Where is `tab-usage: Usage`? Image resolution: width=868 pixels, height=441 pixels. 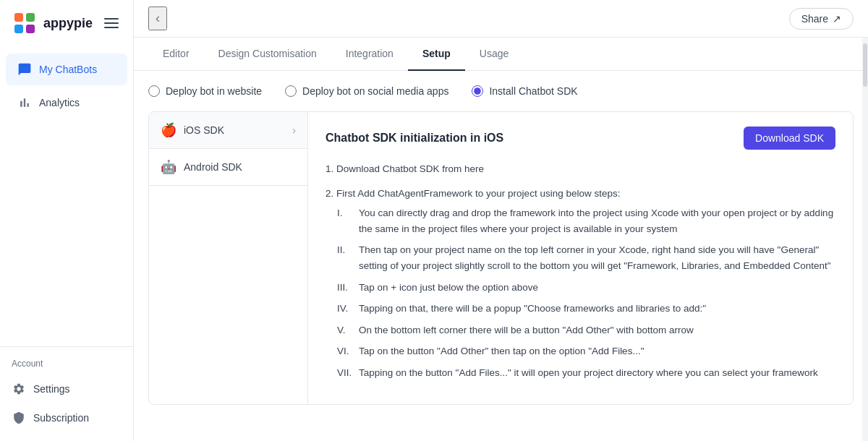
tab-usage: Usage is located at coordinates (494, 54).